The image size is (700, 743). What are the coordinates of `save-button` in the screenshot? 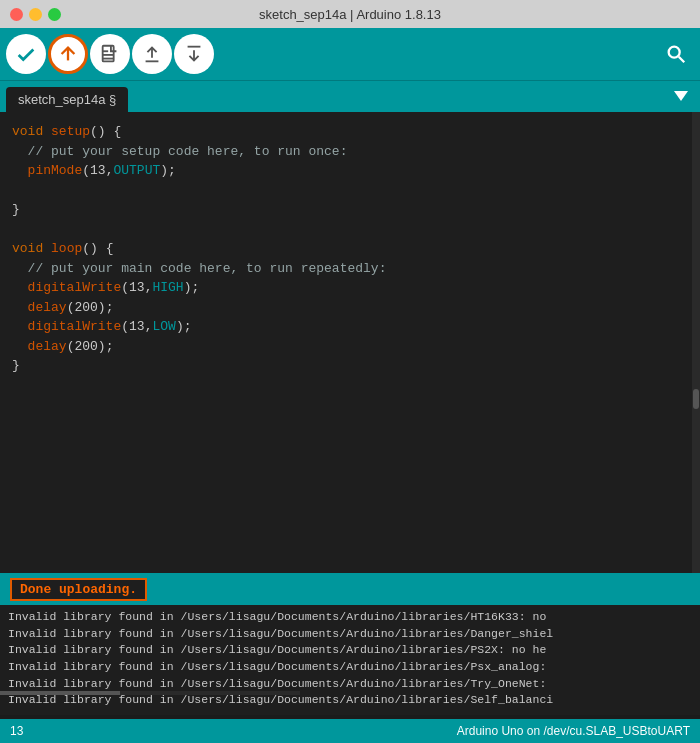 It's located at (194, 54).